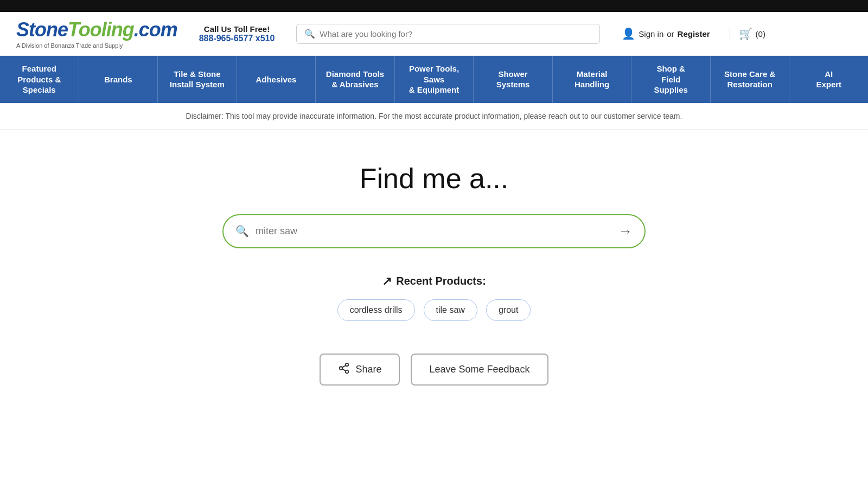 Image resolution: width=868 pixels, height=488 pixels. I want to click on nav-item-material-handling: MaterialHandling, so click(592, 79).